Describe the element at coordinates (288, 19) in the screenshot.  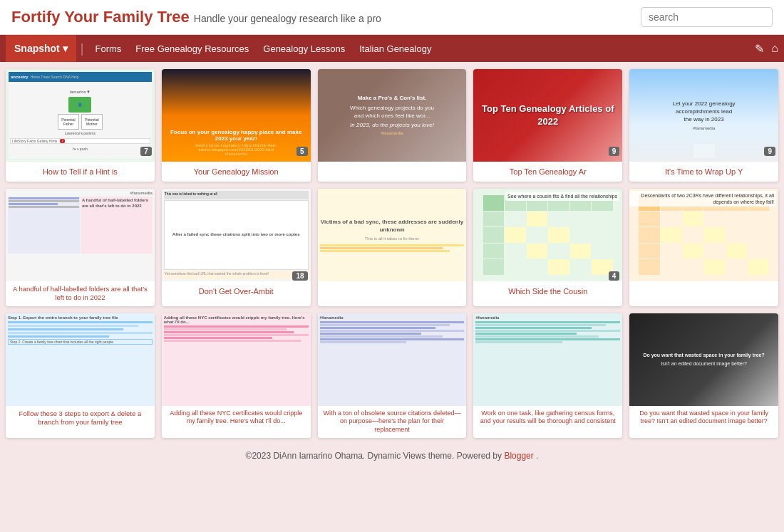
I see `site-title-sub: Handle your genealogy research like a pr…` at that location.